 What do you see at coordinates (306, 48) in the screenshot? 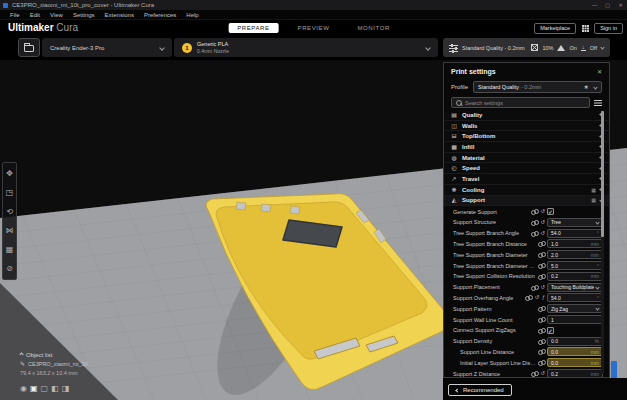
I see `material-selector: 1 Generic PLA 0.4mm Nozzle` at bounding box center [306, 48].